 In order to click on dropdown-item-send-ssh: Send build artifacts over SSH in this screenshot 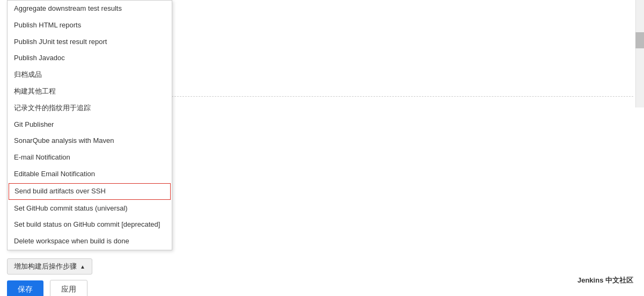, I will do `click(90, 191)`.